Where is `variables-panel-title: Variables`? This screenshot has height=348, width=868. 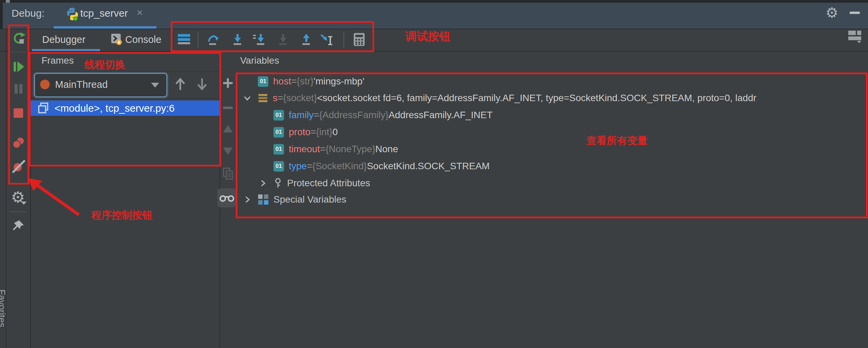 variables-panel-title: Variables is located at coordinates (260, 61).